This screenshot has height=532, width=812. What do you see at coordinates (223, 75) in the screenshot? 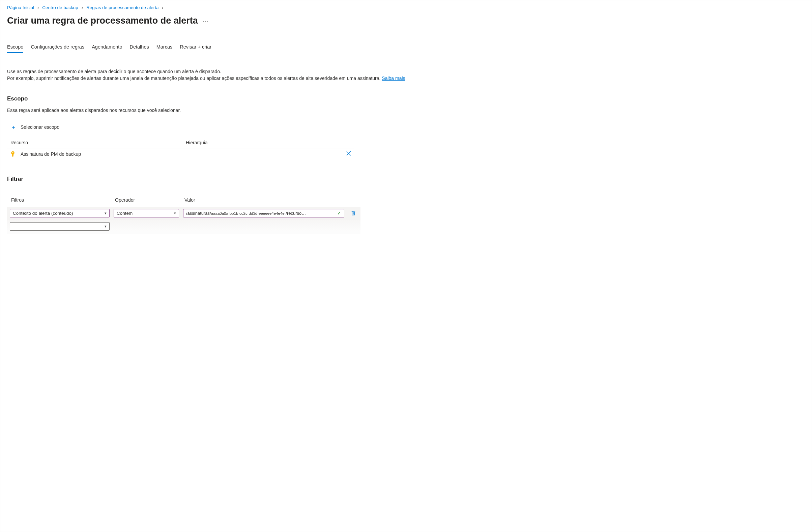
I see `description-text: Use as regras de processamento de alerta…` at bounding box center [223, 75].